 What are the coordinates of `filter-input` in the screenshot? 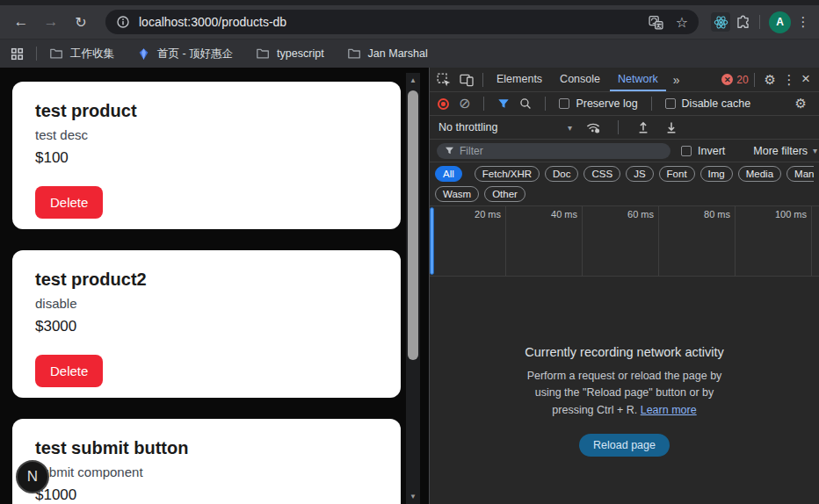 It's located at (561, 151).